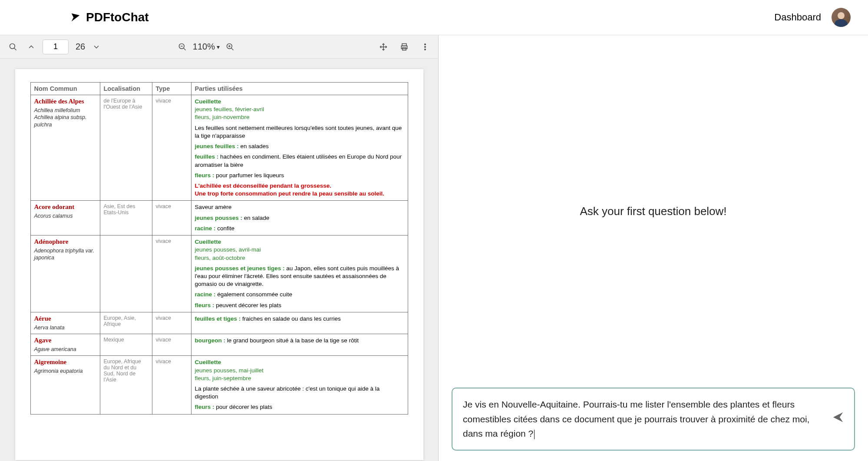  I want to click on chevron-down-icon: ▾, so click(218, 47).